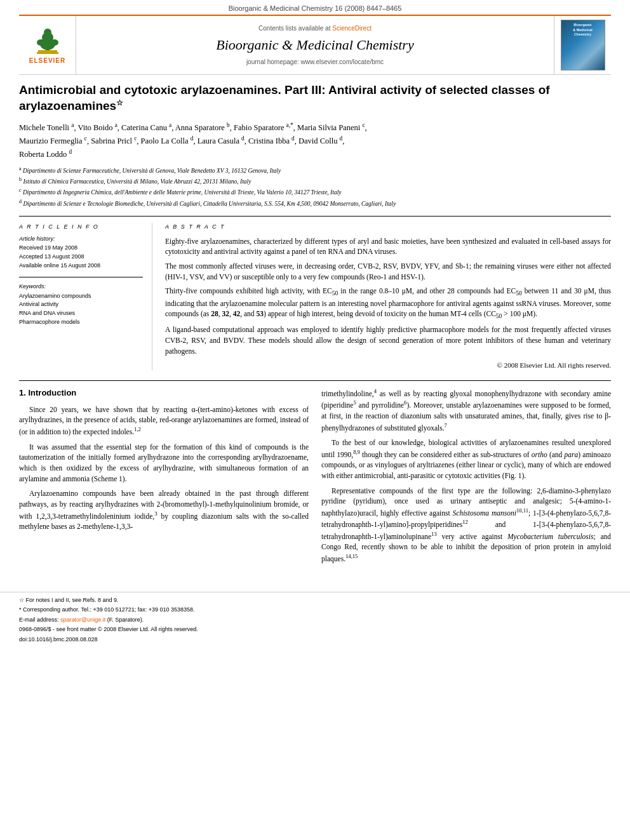 The image size is (630, 840). I want to click on elsevier-logo: ELSEVIER, so click(47, 45).